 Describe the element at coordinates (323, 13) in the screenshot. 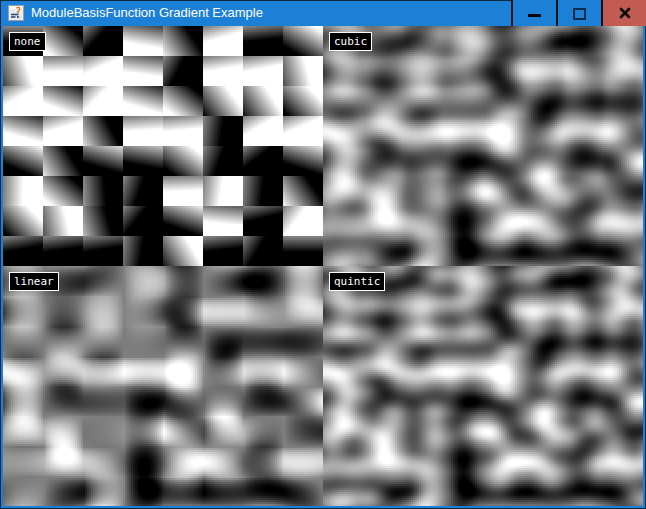

I see `titlebar: ModuleBasisFunction Gradient Example` at that location.